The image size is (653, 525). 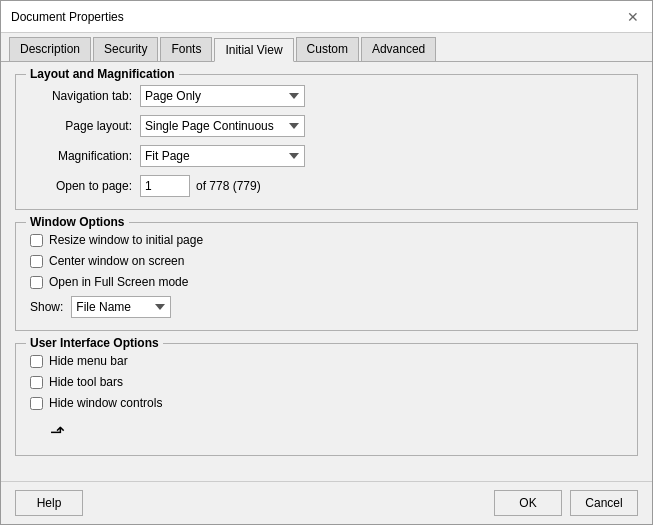 I want to click on show-row: Show: File Name Document Title, so click(x=326, y=307).